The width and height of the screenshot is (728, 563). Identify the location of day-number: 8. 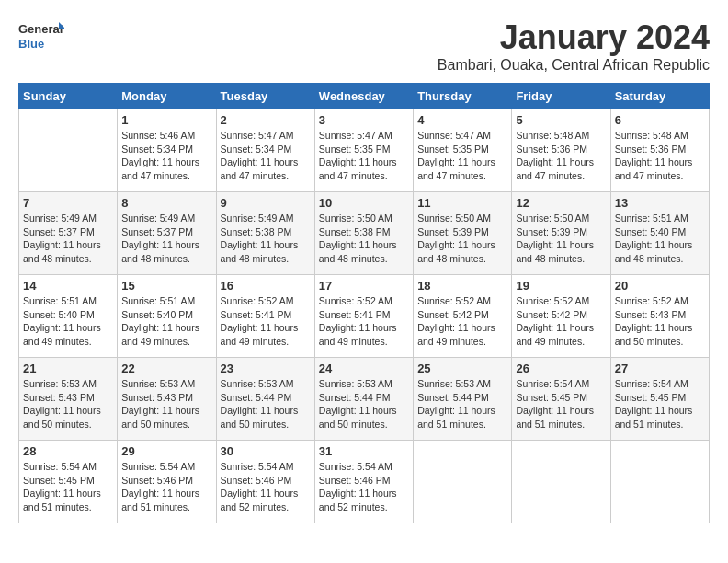
(166, 202).